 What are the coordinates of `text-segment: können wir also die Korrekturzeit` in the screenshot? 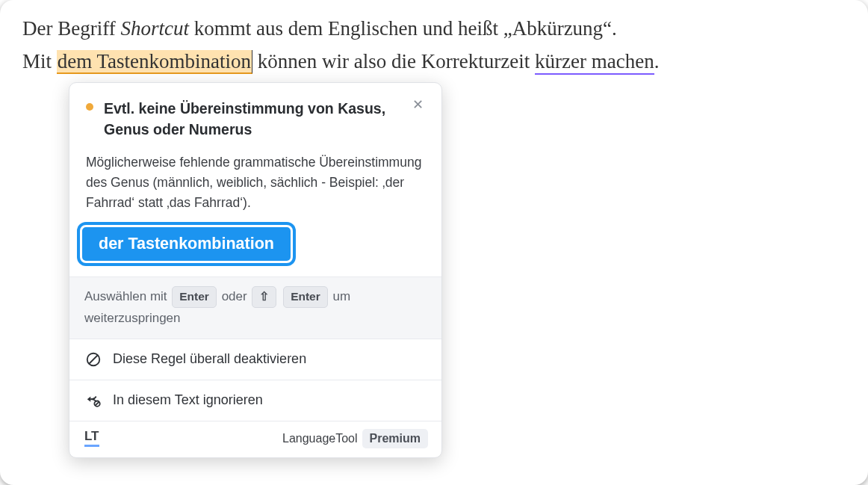 It's located at (394, 61).